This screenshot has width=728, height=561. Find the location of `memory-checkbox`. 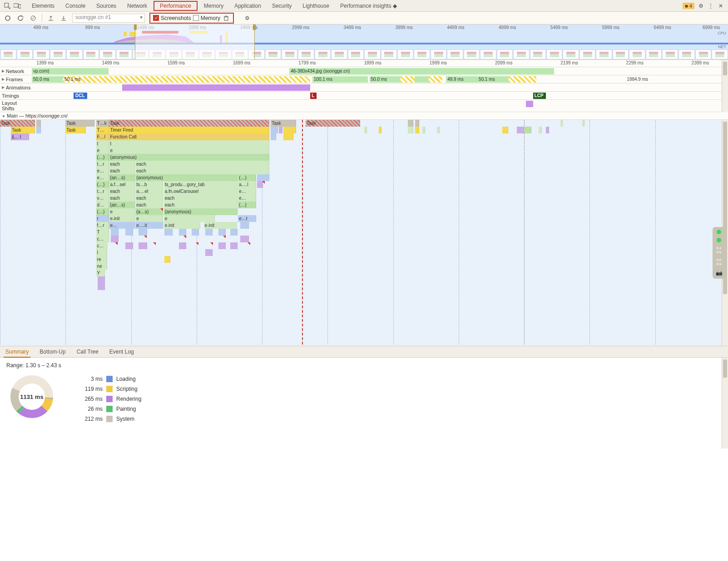

memory-checkbox is located at coordinates (196, 18).